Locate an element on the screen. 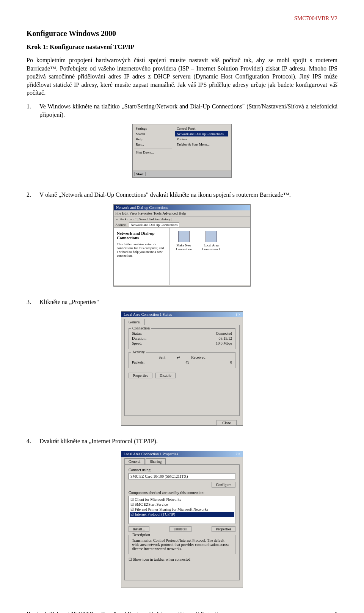  install-button: Install... is located at coordinates (139, 529).